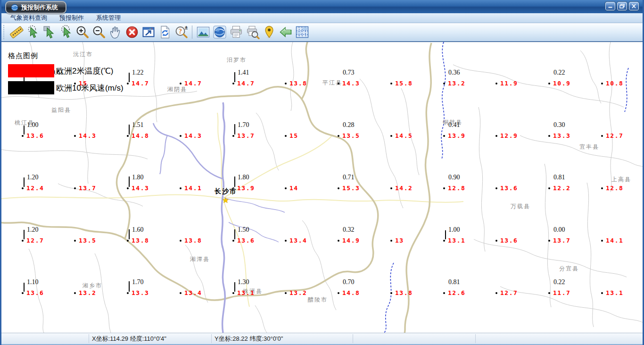  What do you see at coordinates (509, 241) in the screenshot?
I see `temperature-value: 13.6` at bounding box center [509, 241].